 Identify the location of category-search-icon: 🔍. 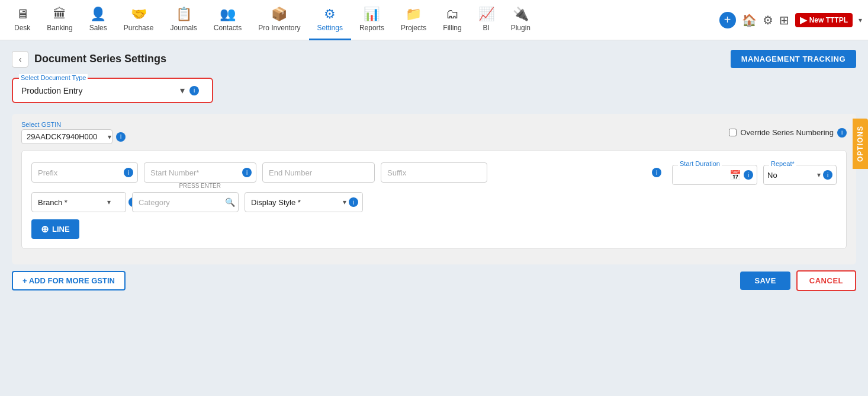
(230, 202).